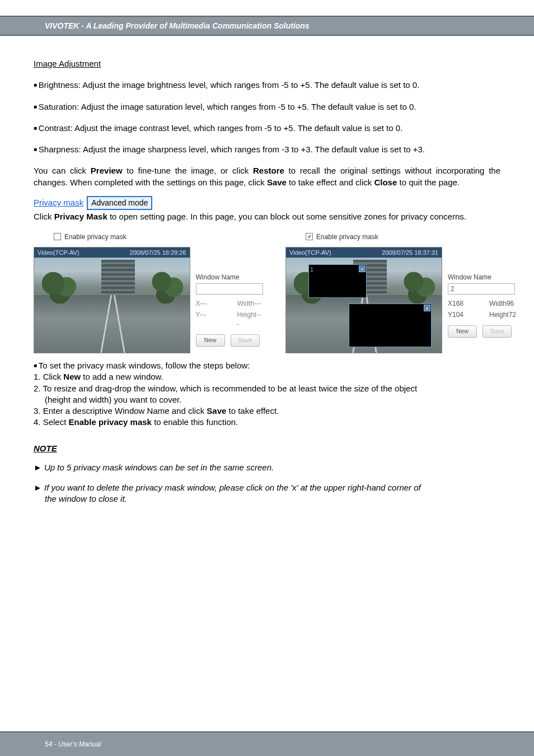 This screenshot has width=534, height=756. Describe the element at coordinates (267, 128) in the screenshot. I see `bullet-contrast: Contrast: Adjust the image contrast leve…` at that location.